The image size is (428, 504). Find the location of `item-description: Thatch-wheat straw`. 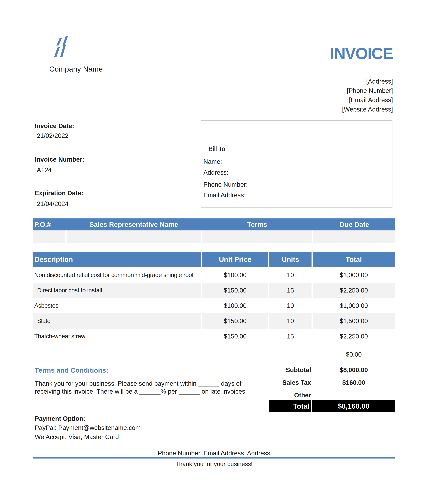

item-description: Thatch-wheat straw is located at coordinates (117, 336).